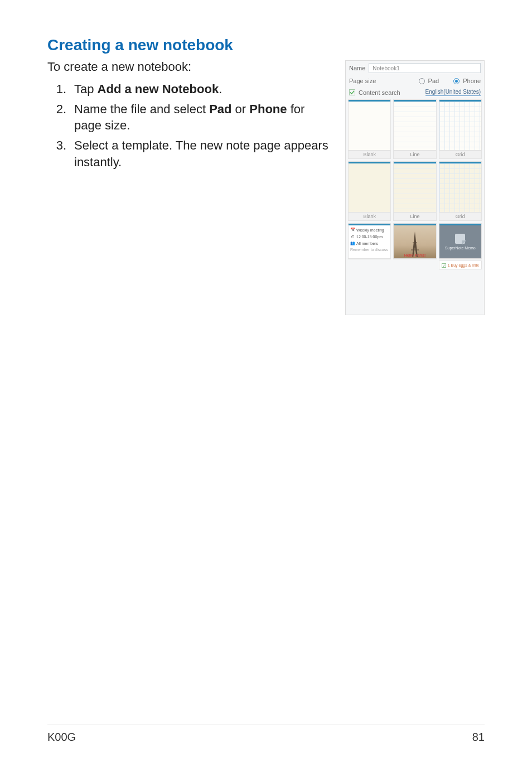  Describe the element at coordinates (369, 250) in the screenshot. I see `meeting-note: Remember to discuss` at that location.